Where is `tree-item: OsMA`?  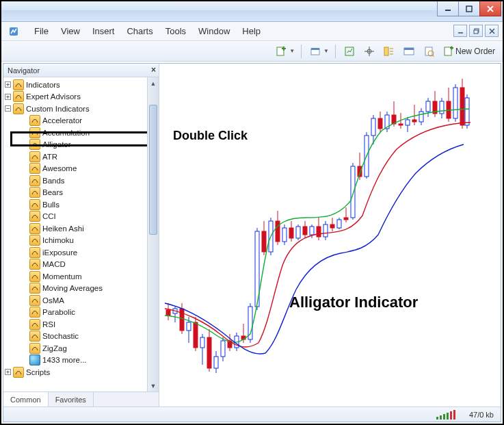
tree-item: OsMA is located at coordinates (75, 300).